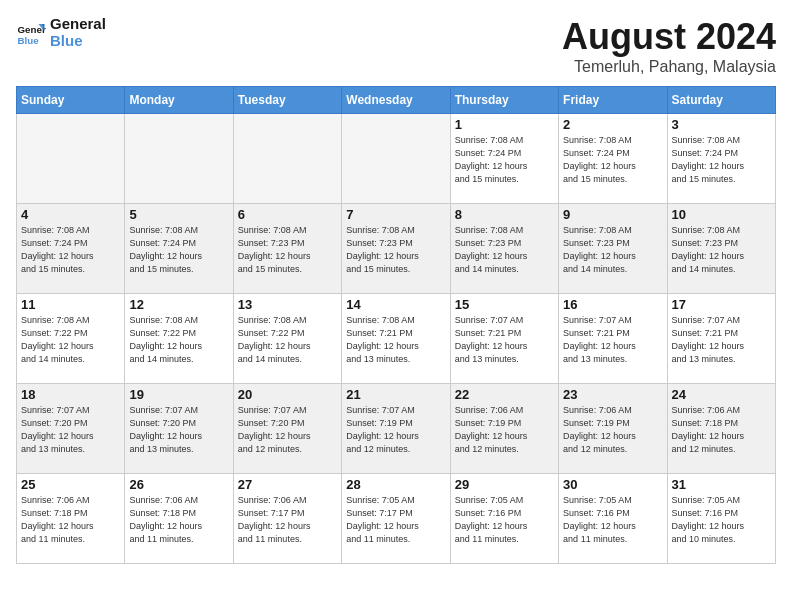  I want to click on calendar-day-cell: 23Sunrise: 7:06 AM Sunset: 7:19 PM Dayli…, so click(613, 429).